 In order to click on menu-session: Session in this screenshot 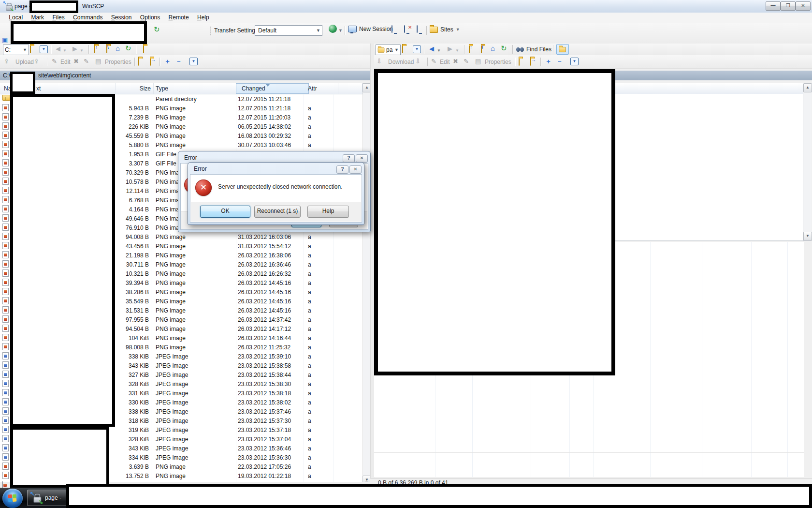, I will do `click(122, 17)`.